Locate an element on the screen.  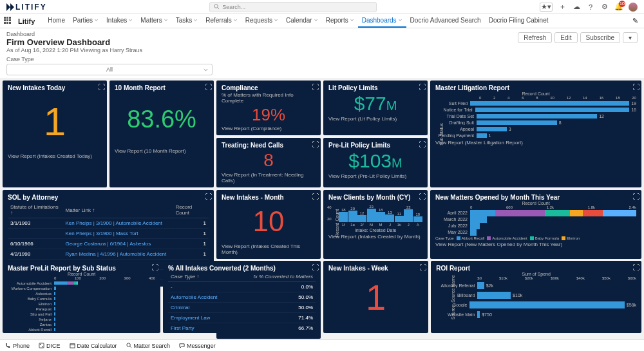
view-report-link: View Report (Pre-Lit Policy Limits) is located at coordinates (375, 176).